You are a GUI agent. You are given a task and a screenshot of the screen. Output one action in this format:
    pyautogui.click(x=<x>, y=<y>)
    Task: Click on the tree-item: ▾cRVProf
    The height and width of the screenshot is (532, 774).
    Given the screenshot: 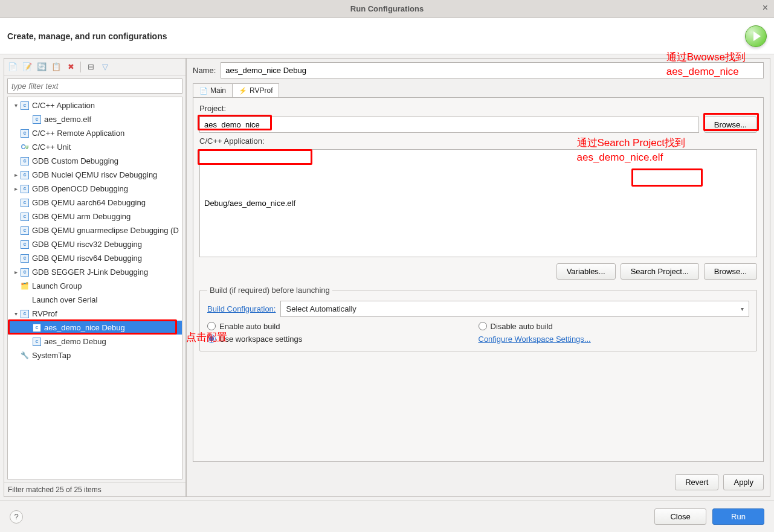 What is the action you would take?
    pyautogui.click(x=95, y=314)
    